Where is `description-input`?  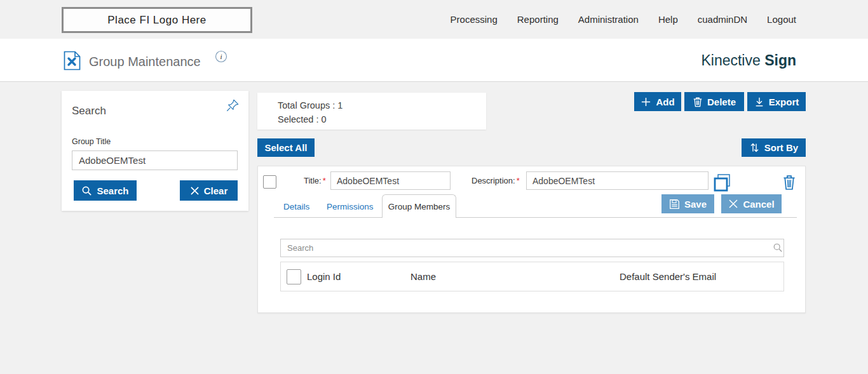
description-input is located at coordinates (618, 180).